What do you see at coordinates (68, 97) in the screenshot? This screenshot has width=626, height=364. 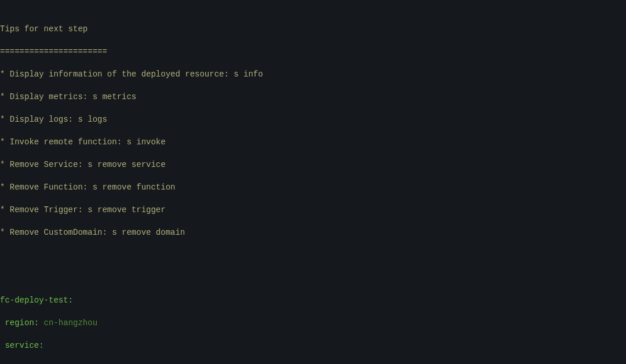 I see `tip-item: * Display metrics: s metrics` at bounding box center [68, 97].